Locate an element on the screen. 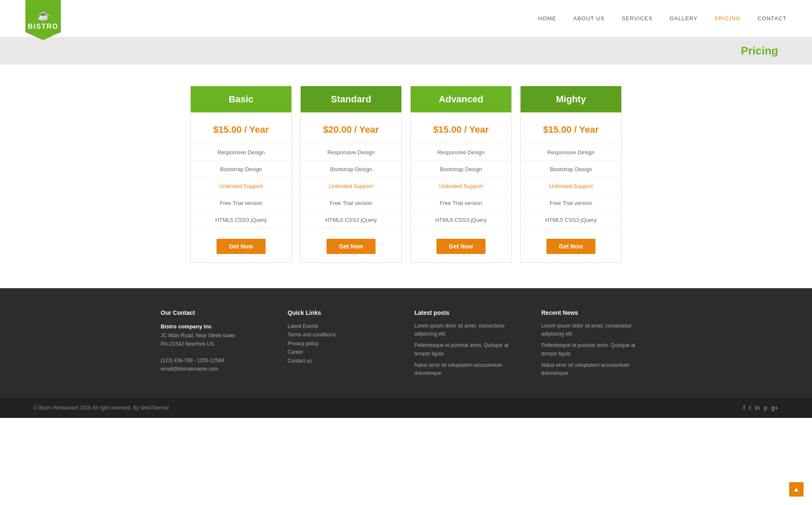 The width and height of the screenshot is (812, 505). card-btn-wrap-basic: Get Now is located at coordinates (241, 246).